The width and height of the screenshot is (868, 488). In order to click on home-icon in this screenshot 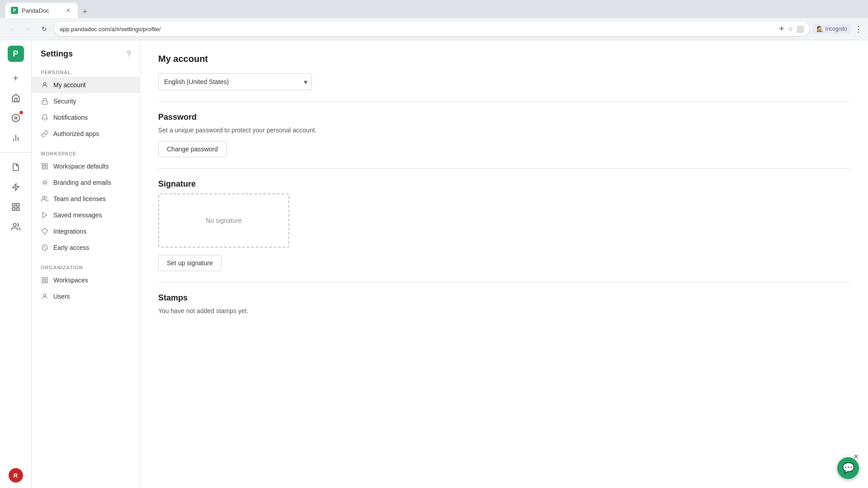, I will do `click(16, 98)`.